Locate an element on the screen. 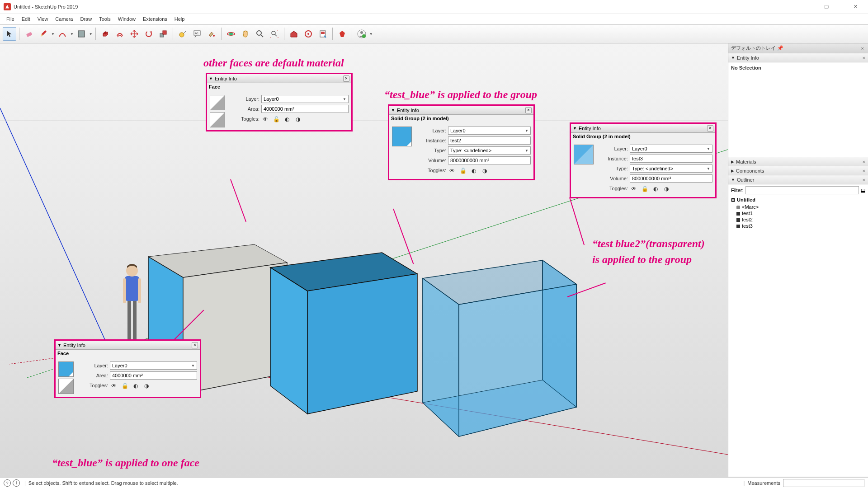 The height and width of the screenshot is (488, 868). menu-file: File is located at coordinates (10, 19).